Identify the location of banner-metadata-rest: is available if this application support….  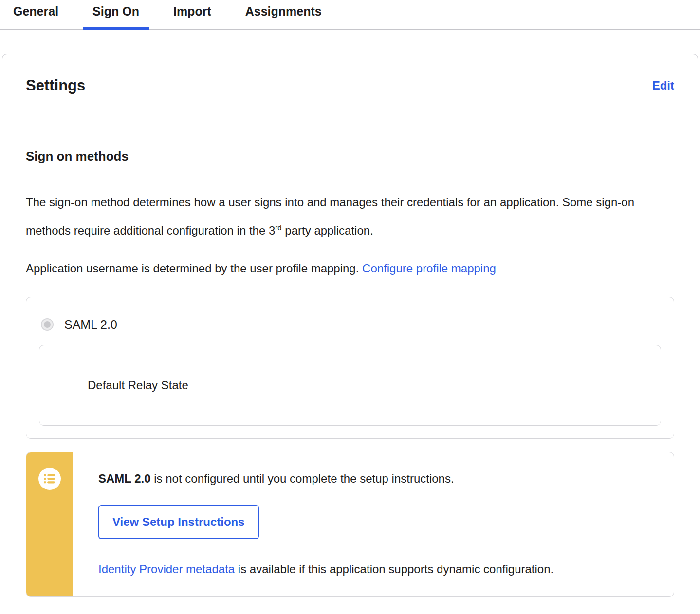
(394, 569).